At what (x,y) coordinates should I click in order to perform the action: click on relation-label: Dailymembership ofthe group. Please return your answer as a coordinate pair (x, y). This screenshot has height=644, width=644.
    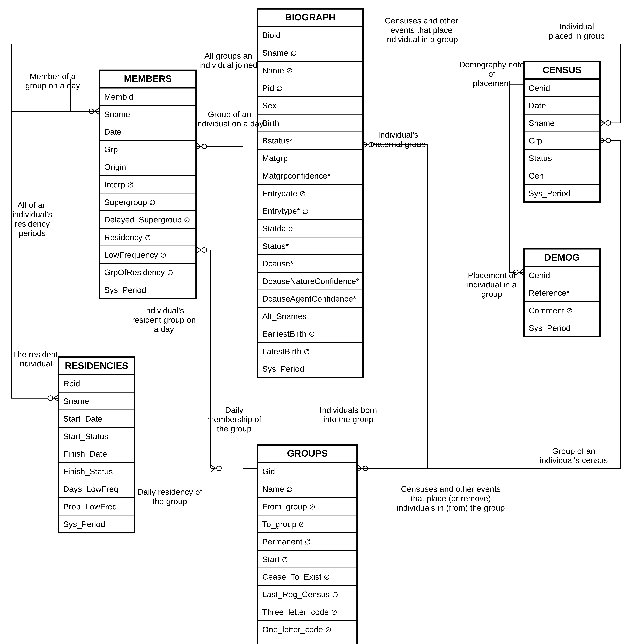
    Looking at the image, I should click on (234, 419).